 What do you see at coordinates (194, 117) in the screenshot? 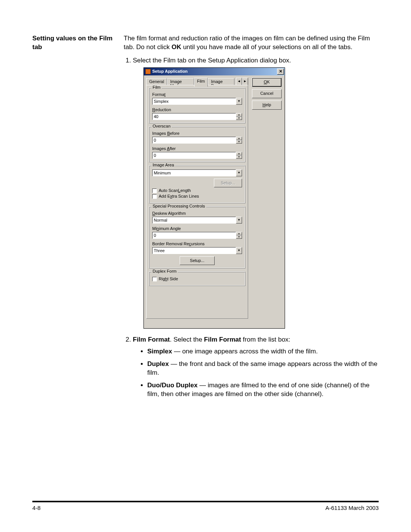
I see `reduction-input` at bounding box center [194, 117].